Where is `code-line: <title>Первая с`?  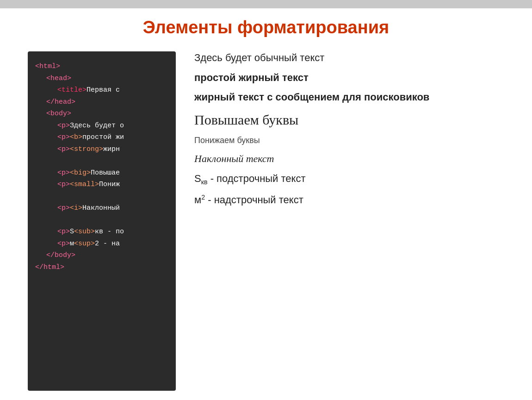 code-line: <title>Первая с is located at coordinates (102, 90).